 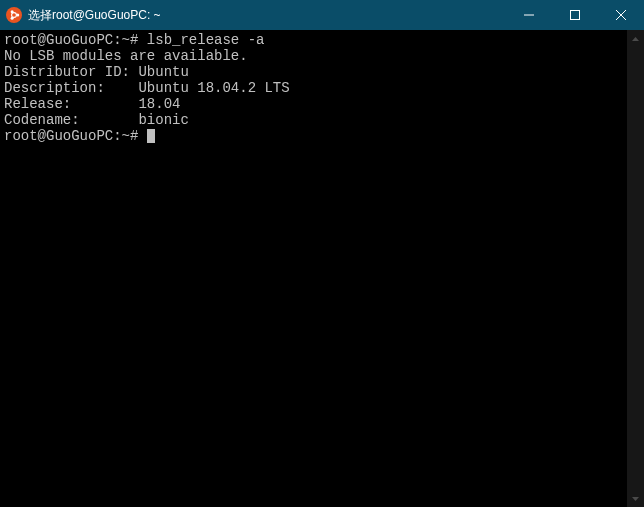 I want to click on output-text: Distributor ID: Ubuntu, so click(x=96, y=72).